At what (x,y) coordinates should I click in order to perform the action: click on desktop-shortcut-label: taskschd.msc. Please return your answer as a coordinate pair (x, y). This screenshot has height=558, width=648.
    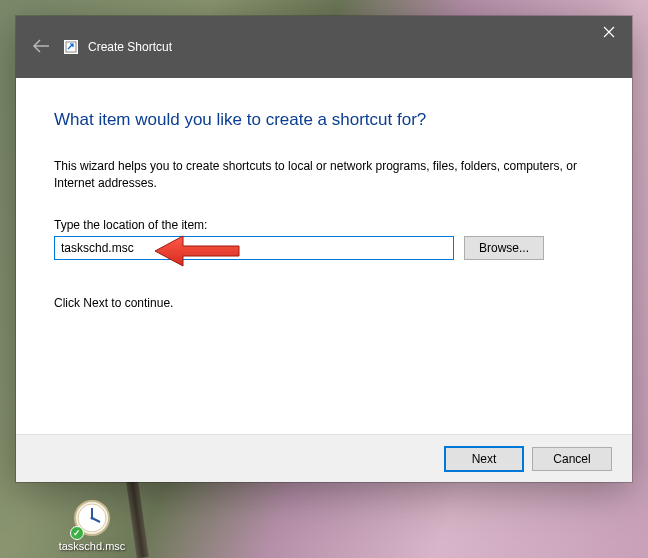
    Looking at the image, I should click on (92, 546).